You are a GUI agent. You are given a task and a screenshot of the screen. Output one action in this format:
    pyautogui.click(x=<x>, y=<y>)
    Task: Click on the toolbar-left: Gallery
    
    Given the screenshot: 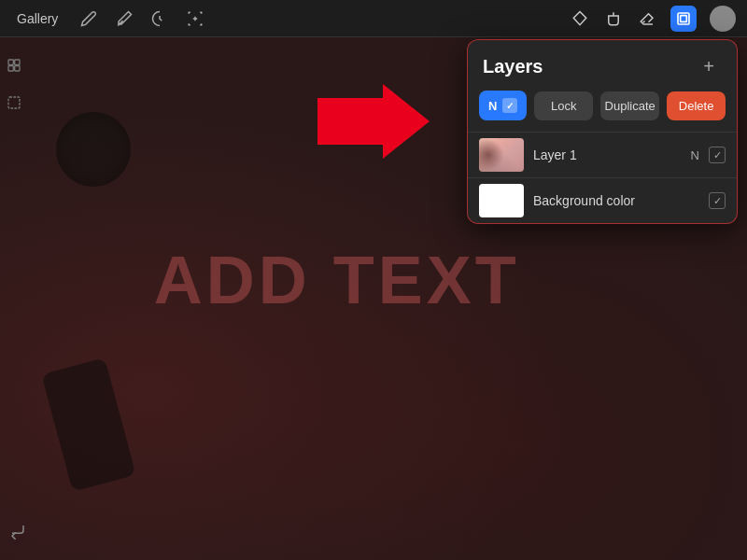 What is the action you would take?
    pyautogui.click(x=290, y=19)
    